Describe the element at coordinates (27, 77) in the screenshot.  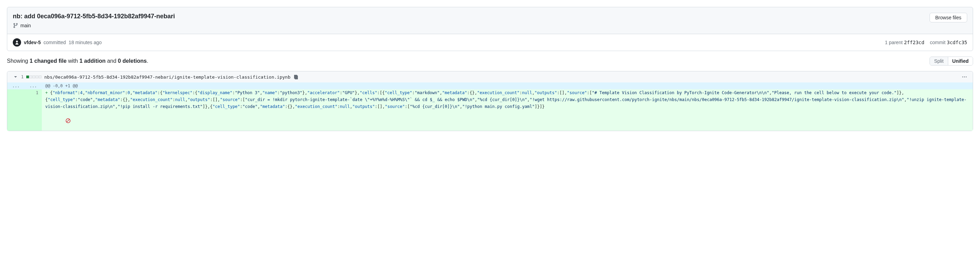
I see `diffstat-add-square` at that location.